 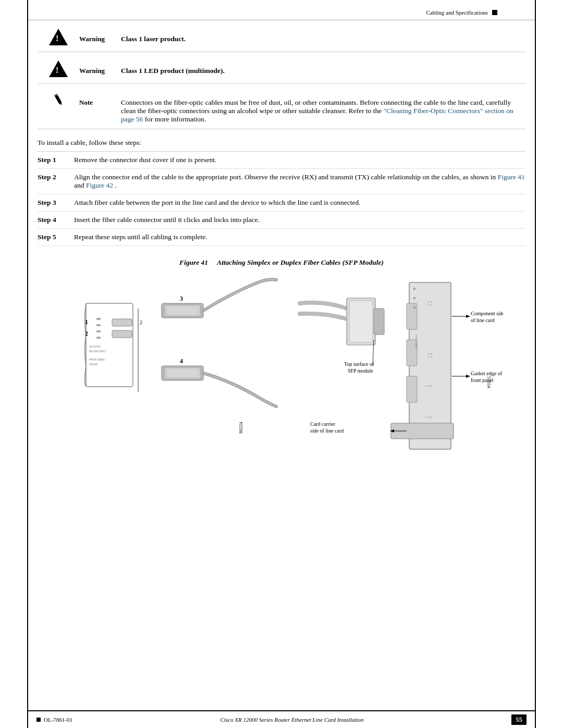 What do you see at coordinates (98, 351) in the screenshot?
I see `svg-text: RX PACKET` at bounding box center [98, 351].